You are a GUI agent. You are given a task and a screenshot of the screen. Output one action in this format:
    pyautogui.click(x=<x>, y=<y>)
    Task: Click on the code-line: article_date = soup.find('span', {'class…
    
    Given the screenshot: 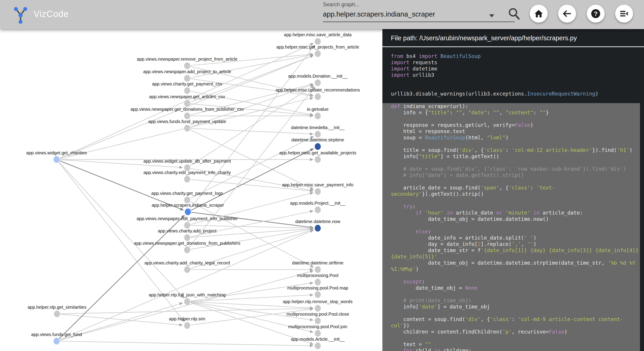 What is the action you would take?
    pyautogui.click(x=511, y=191)
    